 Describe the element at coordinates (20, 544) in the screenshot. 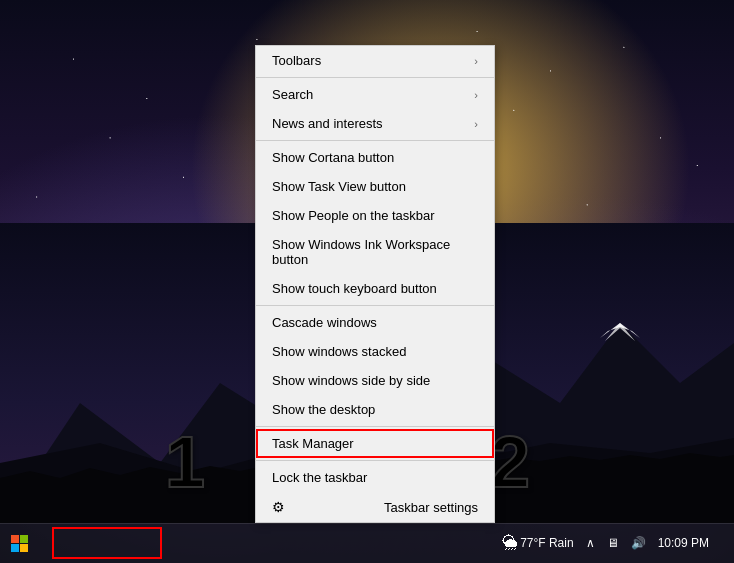

I see `start-button` at that location.